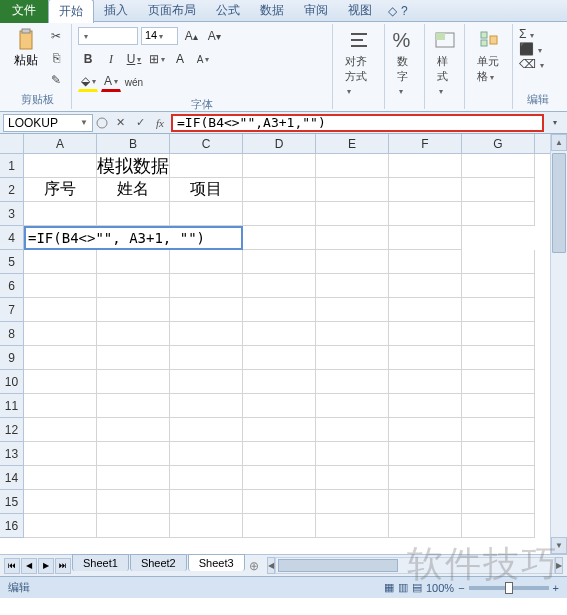 This screenshot has width=567, height=615. What do you see at coordinates (191, 36) in the screenshot?
I see `increase-size-button: A▴` at bounding box center [191, 36].